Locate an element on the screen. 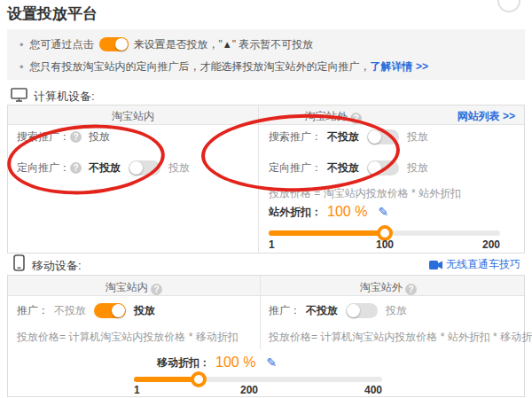  offsite-targeted-row: 定向推广： 不投放 投放 is located at coordinates (348, 168).